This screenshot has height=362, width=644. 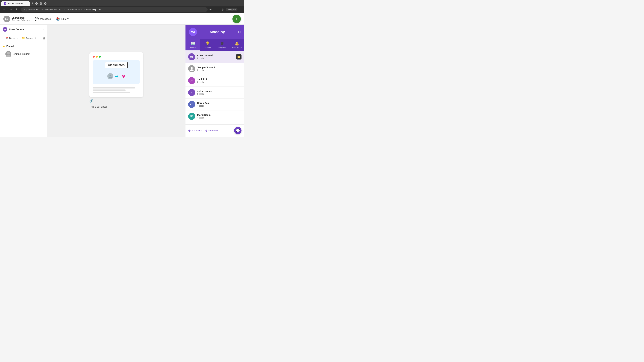 What do you see at coordinates (237, 47) in the screenshot?
I see `tab-notifications-label: Notifications` at bounding box center [237, 47].